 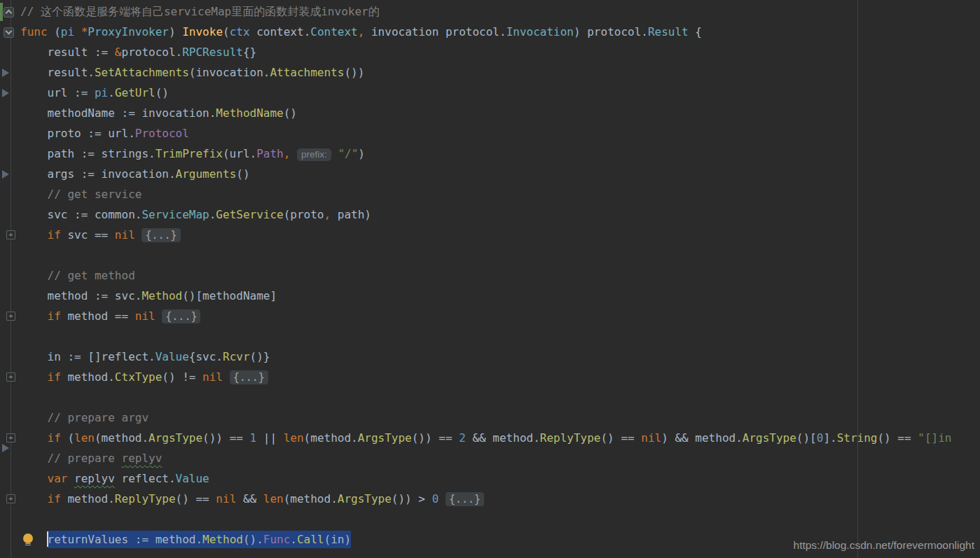 What do you see at coordinates (206, 357) in the screenshot?
I see `code-token: {svc.` at bounding box center [206, 357].